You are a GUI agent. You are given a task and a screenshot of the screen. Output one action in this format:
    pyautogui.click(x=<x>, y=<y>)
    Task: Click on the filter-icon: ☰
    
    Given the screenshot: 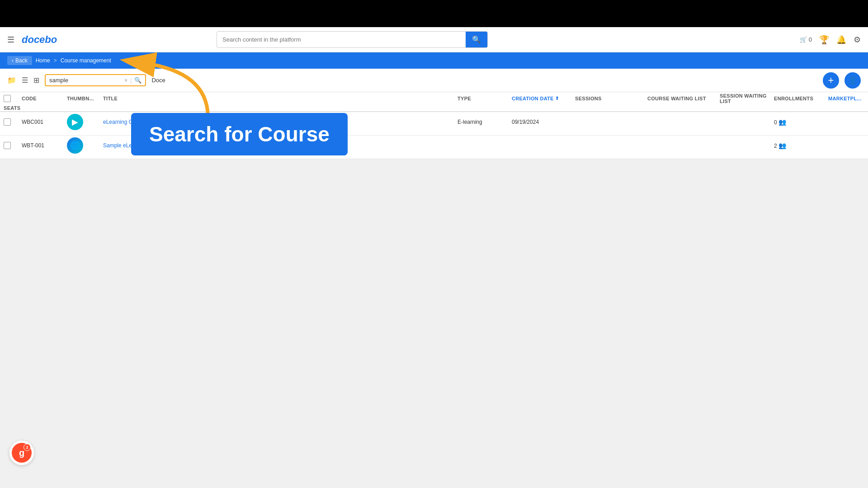 What is the action you would take?
    pyautogui.click(x=25, y=80)
    